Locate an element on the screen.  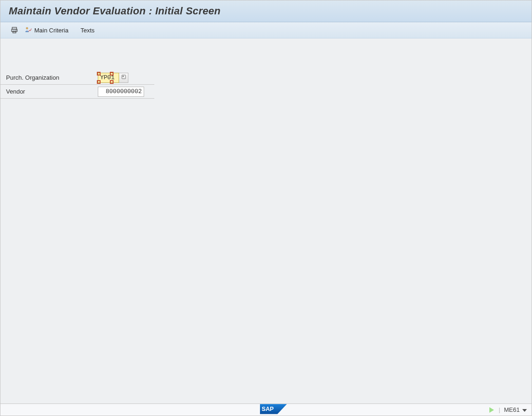
svg-text: SAP is located at coordinates (267, 409).